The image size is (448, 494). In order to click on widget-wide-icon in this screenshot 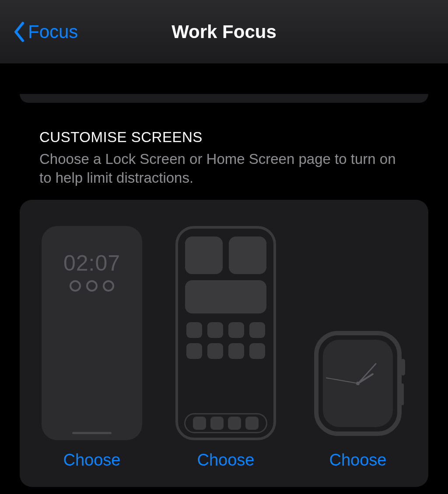, I will do `click(226, 297)`.